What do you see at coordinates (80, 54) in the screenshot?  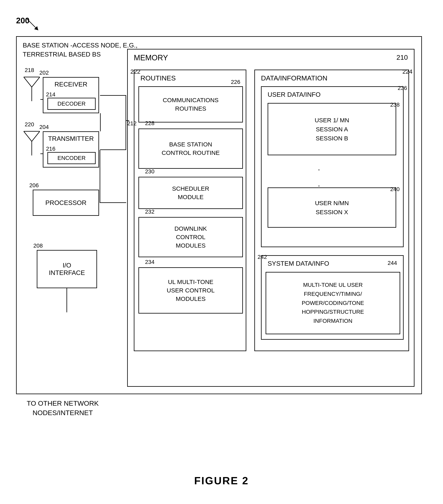 I see `main-box-label-line2: TERRESTRIAL BASED BS` at bounding box center [80, 54].